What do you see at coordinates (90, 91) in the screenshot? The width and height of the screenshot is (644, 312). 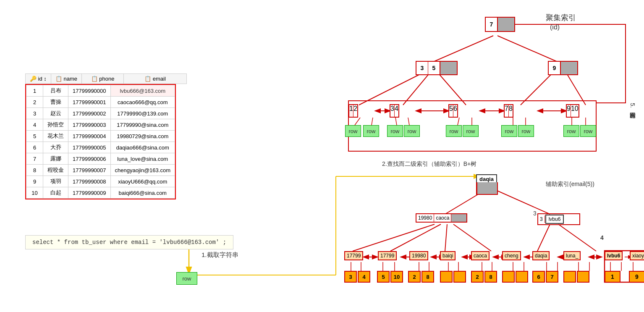 I see `cell-phone: 17799990000` at bounding box center [90, 91].